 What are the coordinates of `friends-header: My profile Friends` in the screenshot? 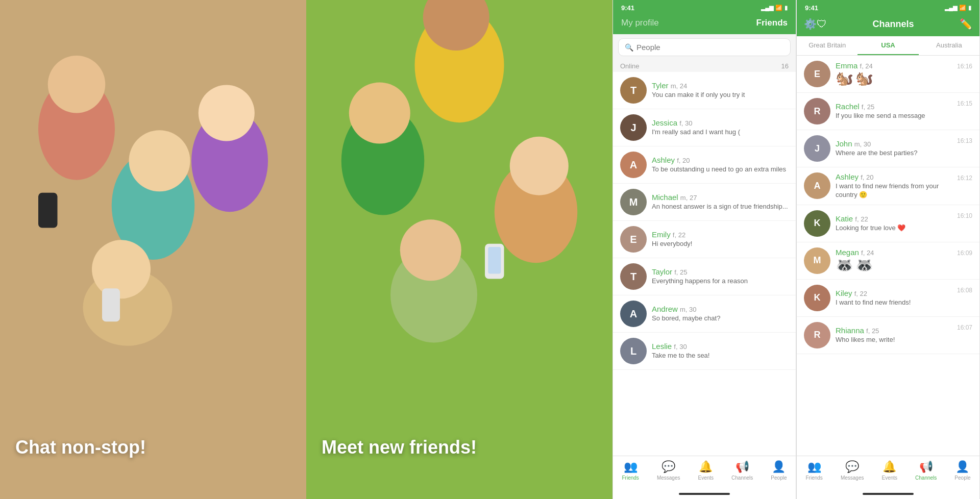 It's located at (704, 24).